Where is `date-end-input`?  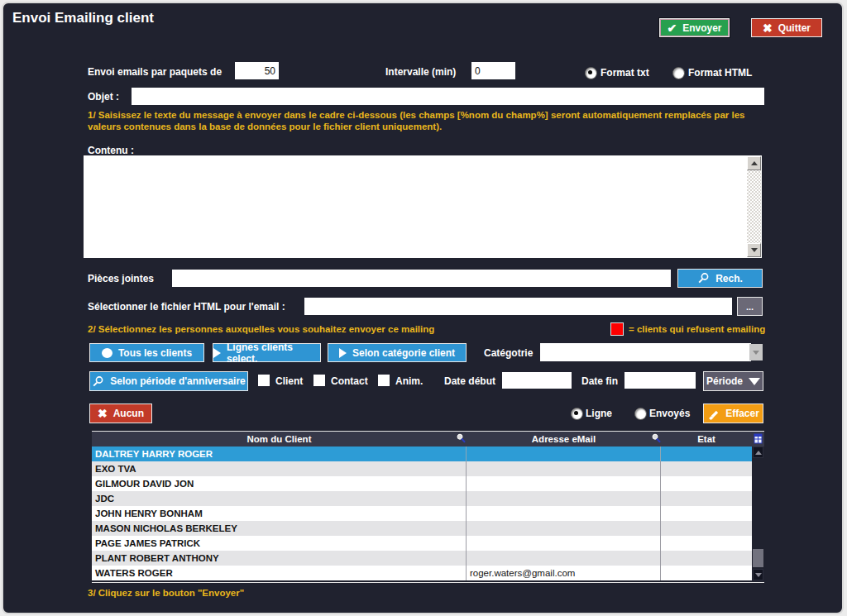
date-end-input is located at coordinates (660, 380).